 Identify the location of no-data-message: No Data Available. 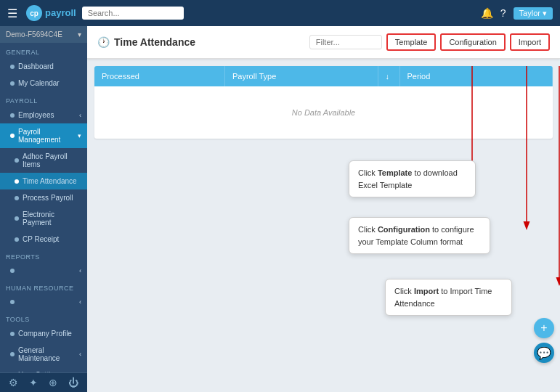
(324, 113).